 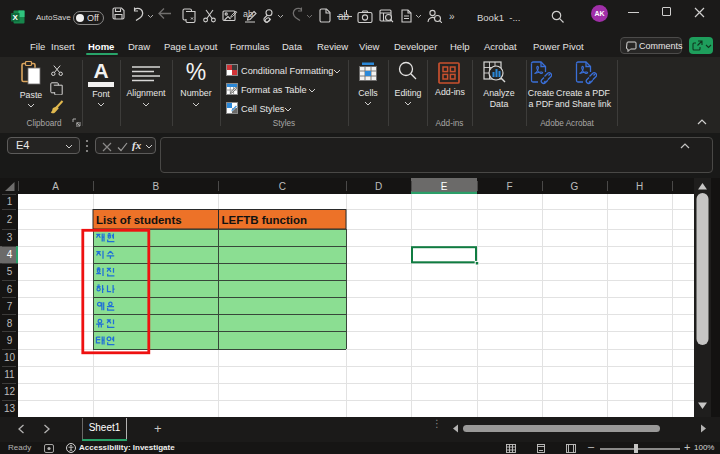 What do you see at coordinates (10, 202) in the screenshot?
I see `svg-text: 1` at bounding box center [10, 202].